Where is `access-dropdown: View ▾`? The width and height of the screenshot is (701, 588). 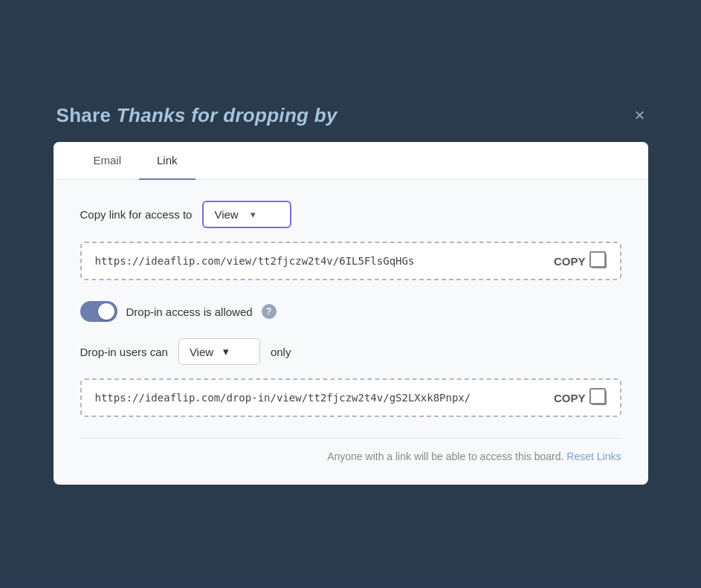 access-dropdown: View ▾ is located at coordinates (247, 214).